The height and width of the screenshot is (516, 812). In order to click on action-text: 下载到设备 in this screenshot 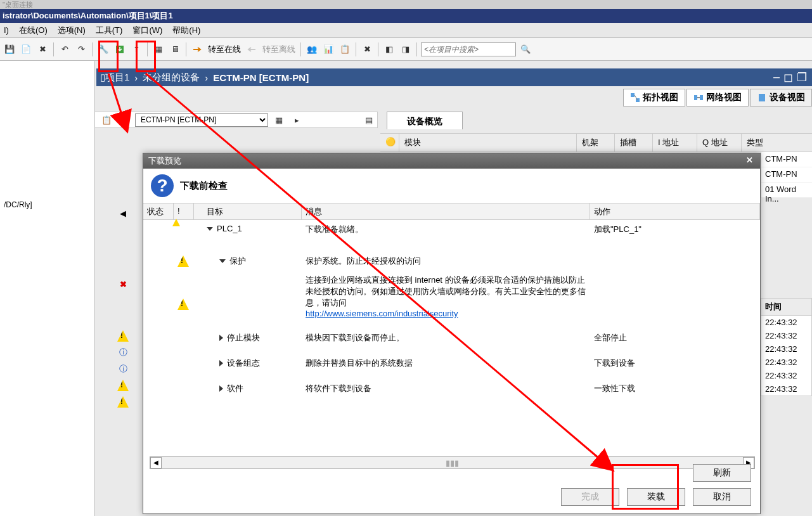, I will do `click(675, 363)`.